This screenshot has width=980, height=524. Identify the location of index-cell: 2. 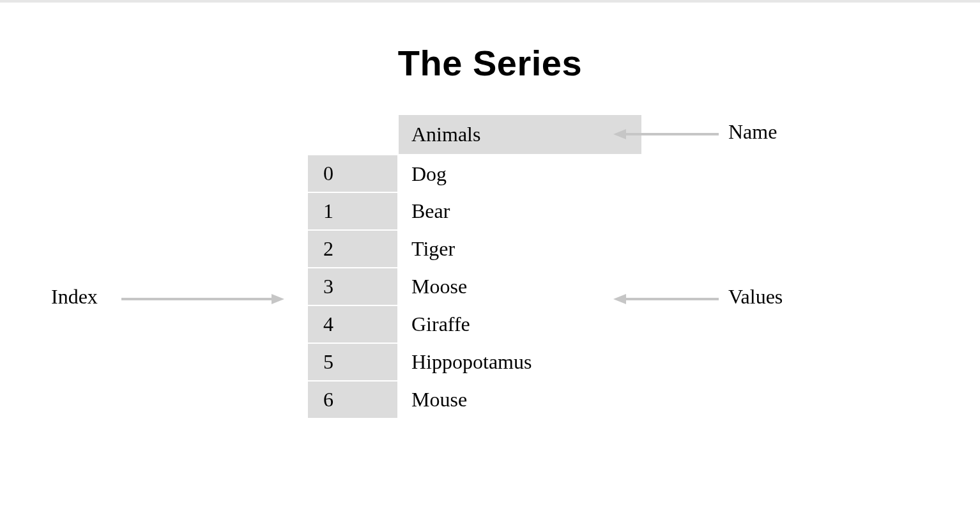
(353, 249).